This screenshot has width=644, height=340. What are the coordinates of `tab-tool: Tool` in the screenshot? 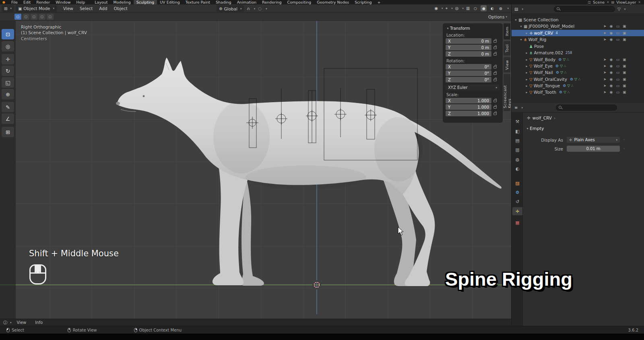 It's located at (507, 48).